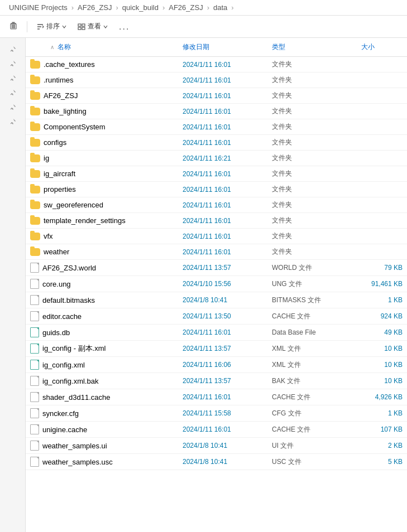  Describe the element at coordinates (217, 96) in the screenshot. I see `folder-row: AF26_ZSJ 2024/1/11 16:01 文件夹` at that location.